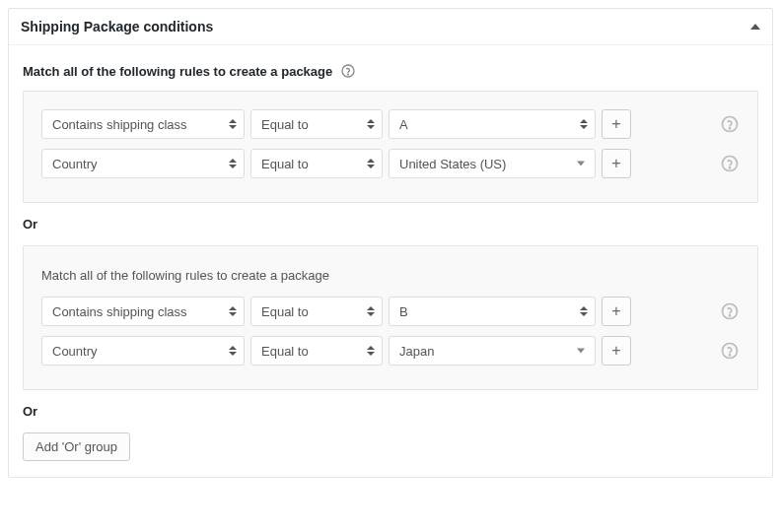  I want to click on condition-row: Country Equal to Japan +, so click(390, 351).